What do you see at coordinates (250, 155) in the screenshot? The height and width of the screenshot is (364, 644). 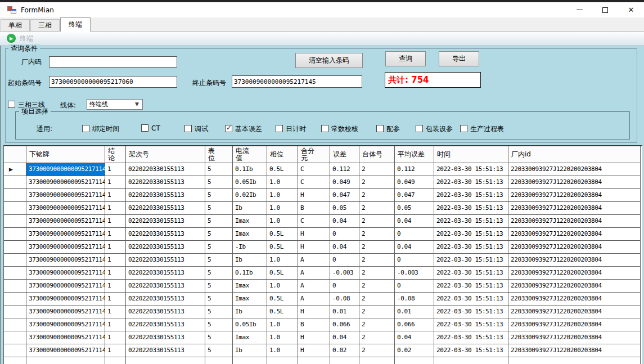 I see `column-header: 电流 值` at bounding box center [250, 155].